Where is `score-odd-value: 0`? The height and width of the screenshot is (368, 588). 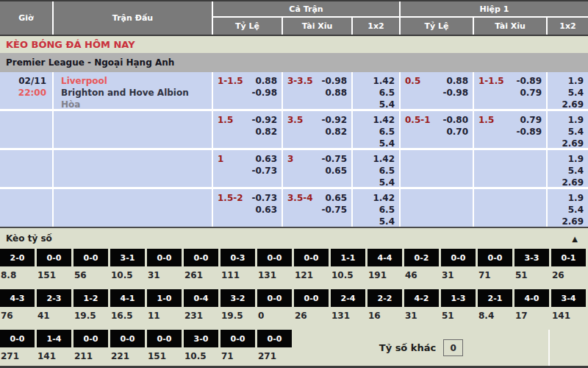
score-odd-value: 0 is located at coordinates (276, 314).